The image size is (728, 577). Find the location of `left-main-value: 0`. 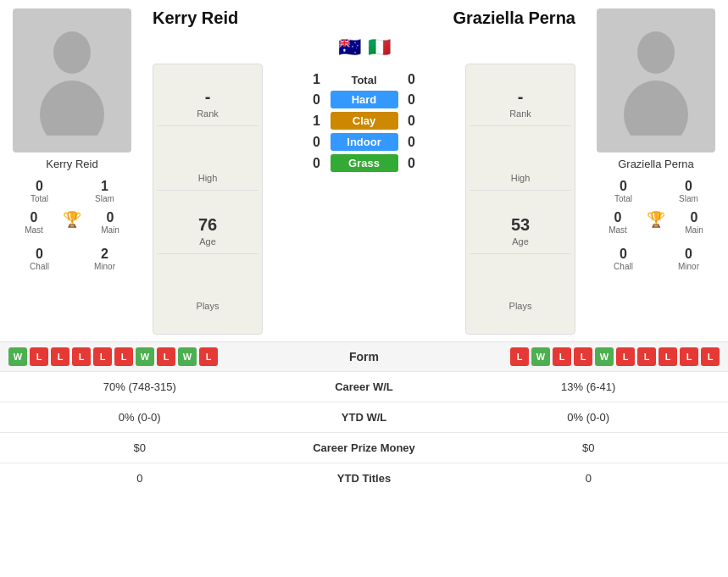

left-main-value: 0 is located at coordinates (110, 218).